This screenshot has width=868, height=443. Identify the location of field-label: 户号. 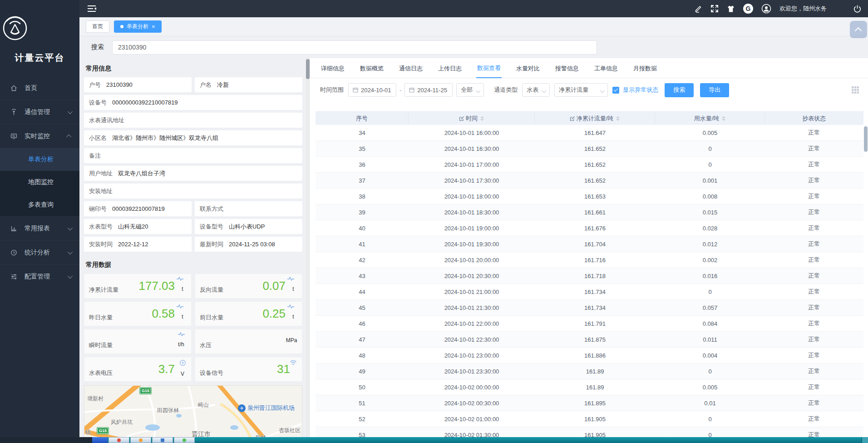
(95, 85).